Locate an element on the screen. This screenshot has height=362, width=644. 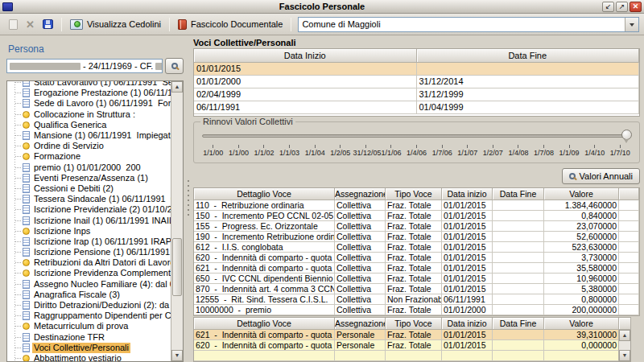
scrollbar-thumb is located at coordinates (177, 267).